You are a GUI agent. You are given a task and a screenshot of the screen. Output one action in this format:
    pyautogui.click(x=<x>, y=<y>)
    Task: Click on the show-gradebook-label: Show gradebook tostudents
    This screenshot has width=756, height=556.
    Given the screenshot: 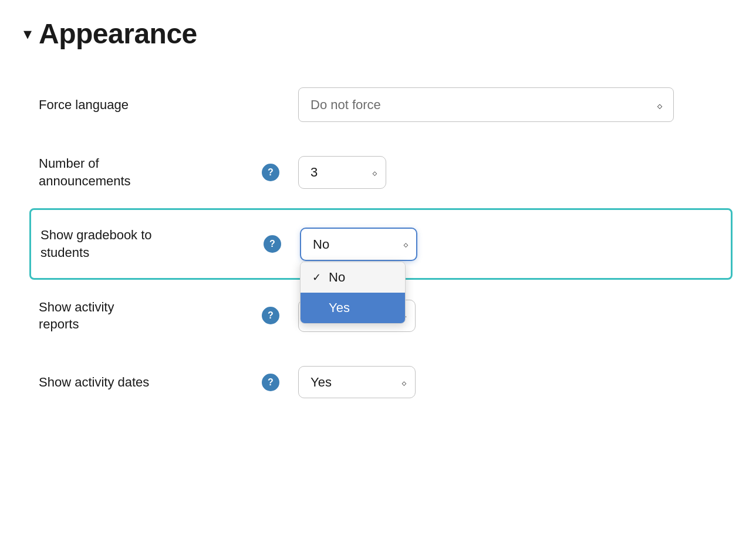 What is the action you would take?
    pyautogui.click(x=152, y=244)
    